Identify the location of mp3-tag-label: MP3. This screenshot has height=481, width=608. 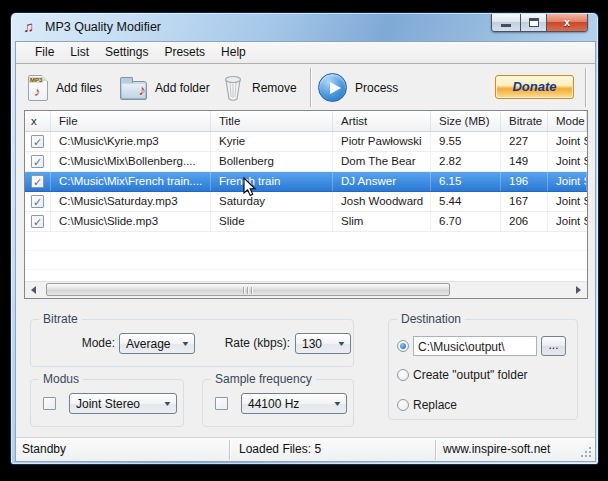
(36, 80).